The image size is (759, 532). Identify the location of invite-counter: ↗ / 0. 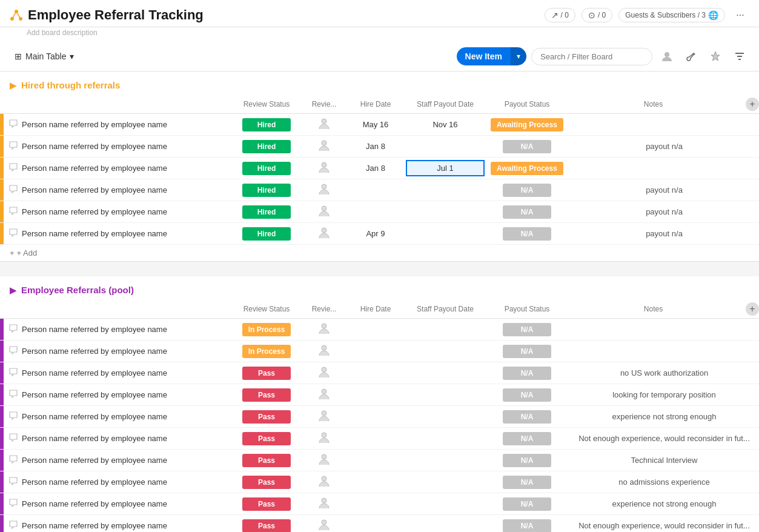
(560, 15).